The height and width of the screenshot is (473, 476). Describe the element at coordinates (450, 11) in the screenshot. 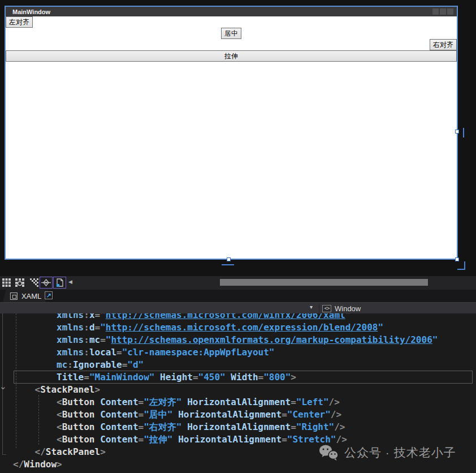

I see `close-placeholder-icon` at that location.